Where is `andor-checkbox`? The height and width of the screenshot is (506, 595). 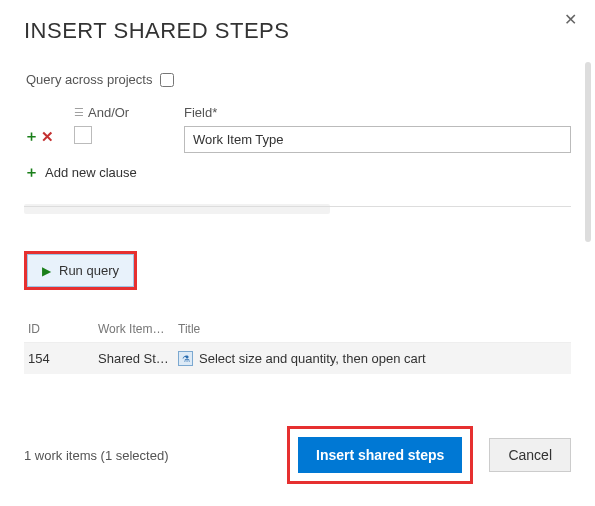 andor-checkbox is located at coordinates (83, 135).